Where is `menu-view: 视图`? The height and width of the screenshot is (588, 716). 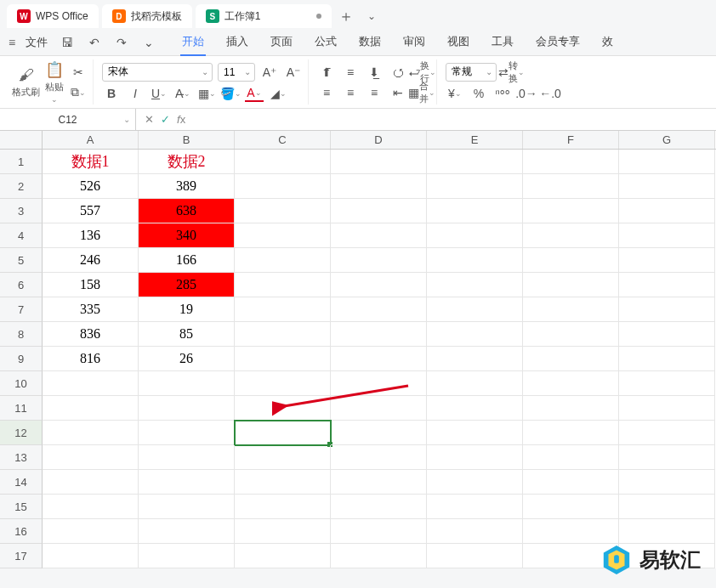
menu-view: 视图 is located at coordinates (458, 42).